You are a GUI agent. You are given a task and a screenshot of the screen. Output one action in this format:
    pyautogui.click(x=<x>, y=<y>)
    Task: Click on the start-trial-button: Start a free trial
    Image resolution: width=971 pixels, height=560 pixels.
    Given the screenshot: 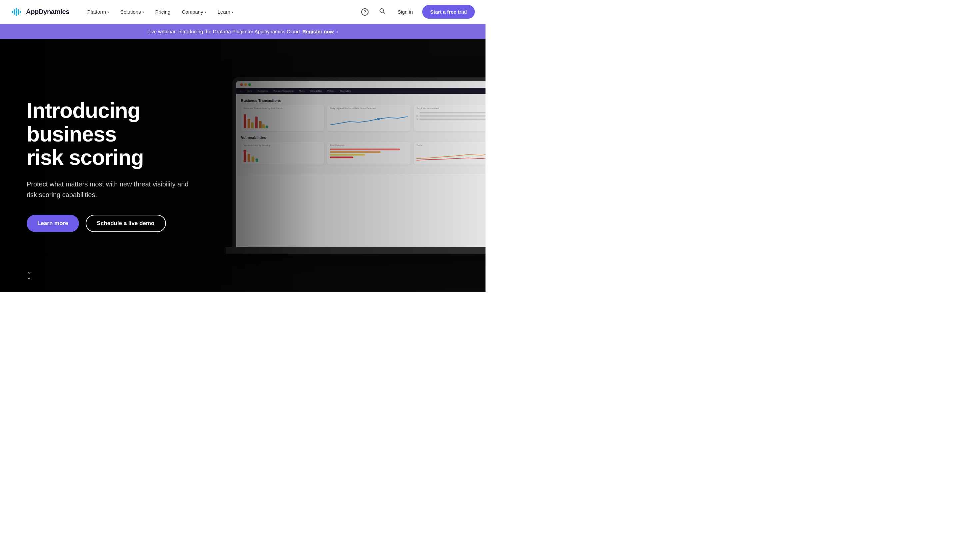 What is the action you would take?
    pyautogui.click(x=449, y=12)
    